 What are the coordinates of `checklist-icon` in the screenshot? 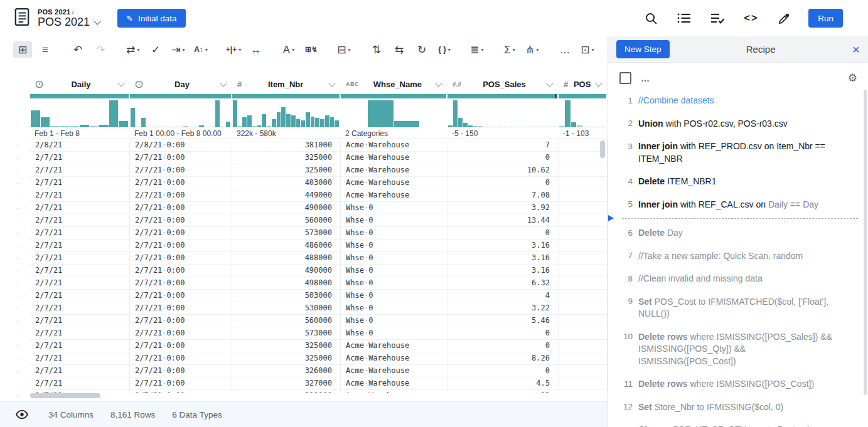 It's located at (718, 18).